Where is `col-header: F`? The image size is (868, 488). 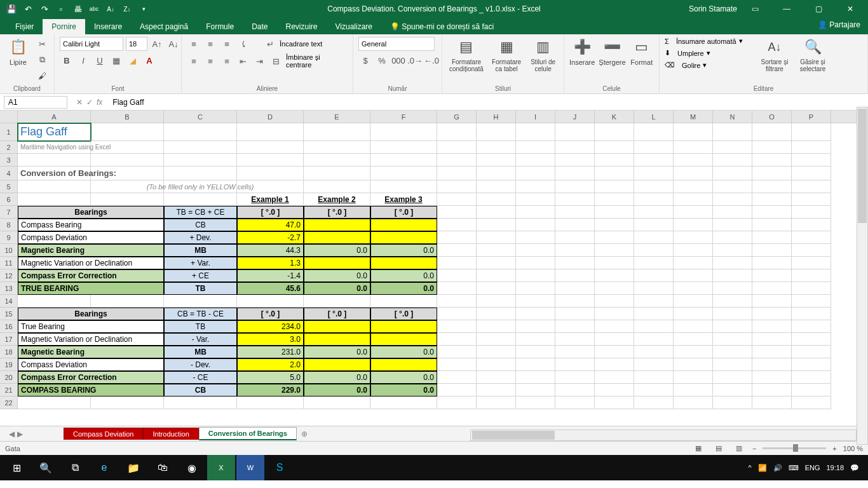
col-header: F is located at coordinates (404, 117).